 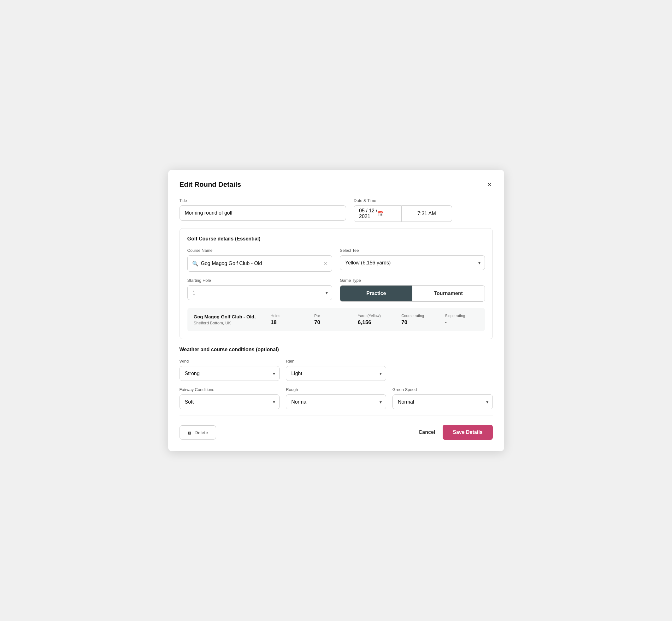 I want to click on footer-divider, so click(x=336, y=416).